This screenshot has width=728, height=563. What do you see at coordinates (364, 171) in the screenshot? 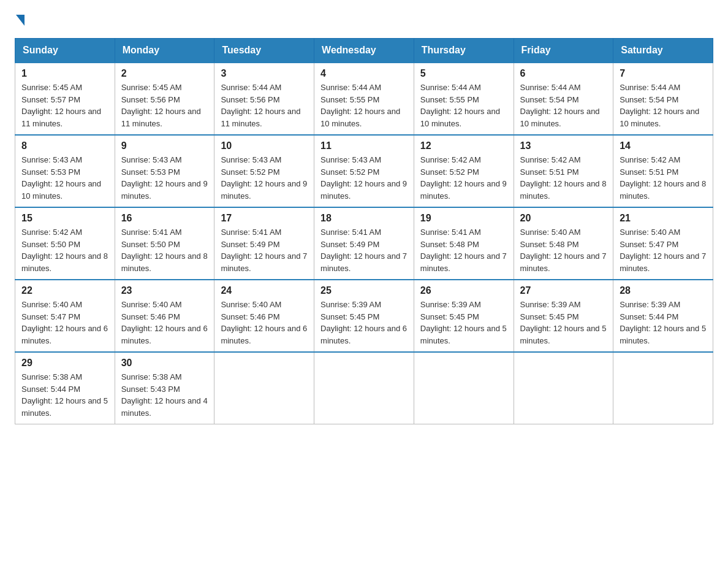
I see `week-row-2: 8 Sunrise: 5:43 AM Sunset: 5:53 PM Dayli…` at bounding box center [364, 171].